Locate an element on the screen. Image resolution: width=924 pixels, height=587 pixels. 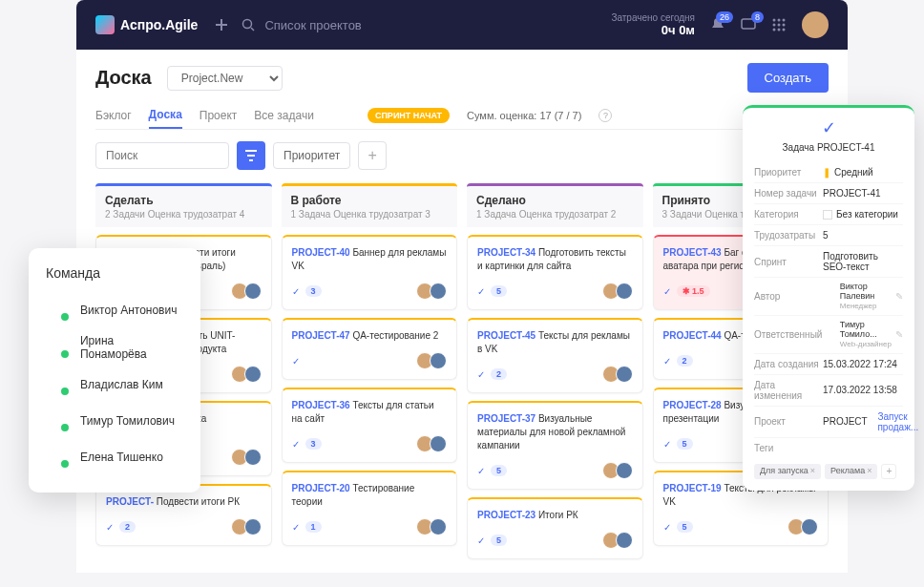
estimate-label: Сумм. оценка: 17 (7 / 7) is located at coordinates (524, 115).